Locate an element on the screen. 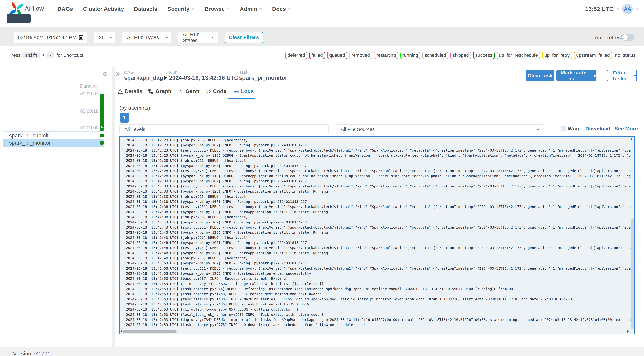 The image size is (644, 356). log-line: [2024-03-18, 13:42:53 UTC] {cli_action_l… is located at coordinates (378, 309).